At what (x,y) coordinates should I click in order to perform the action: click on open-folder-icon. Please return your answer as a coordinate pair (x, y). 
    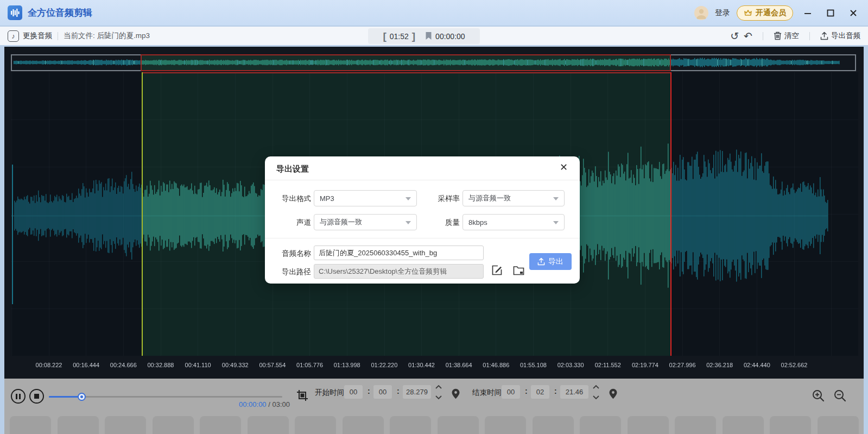
    Looking at the image, I should click on (519, 271).